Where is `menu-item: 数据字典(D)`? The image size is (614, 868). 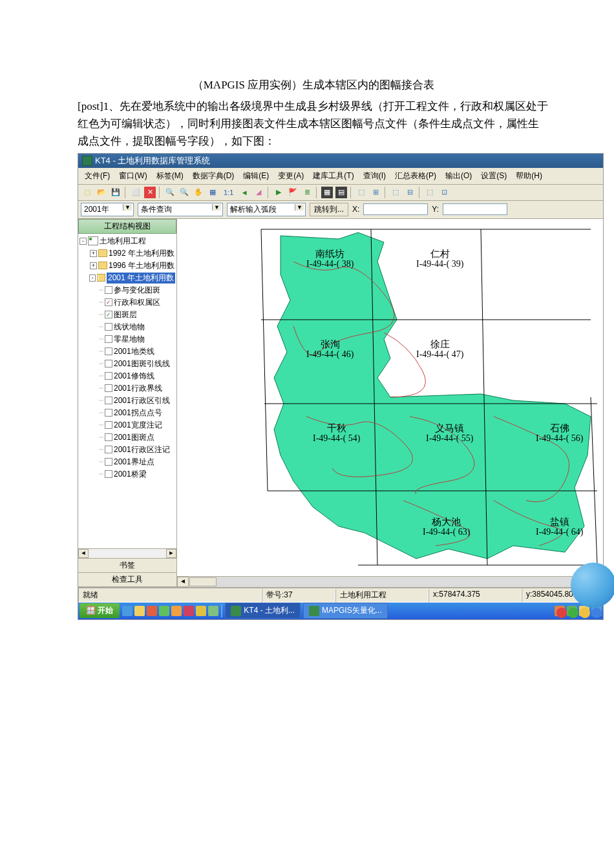
menu-item: 数据字典(D) is located at coordinates (213, 176).